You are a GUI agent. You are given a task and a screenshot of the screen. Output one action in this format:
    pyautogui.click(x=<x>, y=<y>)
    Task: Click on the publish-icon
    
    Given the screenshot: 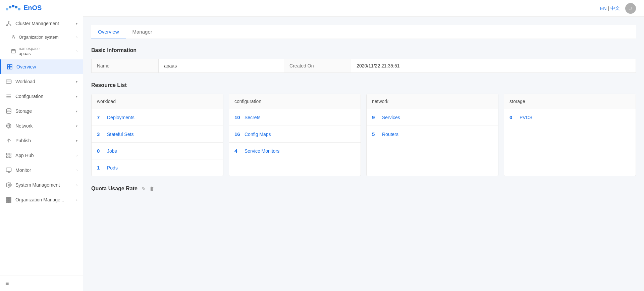 What is the action you would take?
    pyautogui.click(x=9, y=141)
    